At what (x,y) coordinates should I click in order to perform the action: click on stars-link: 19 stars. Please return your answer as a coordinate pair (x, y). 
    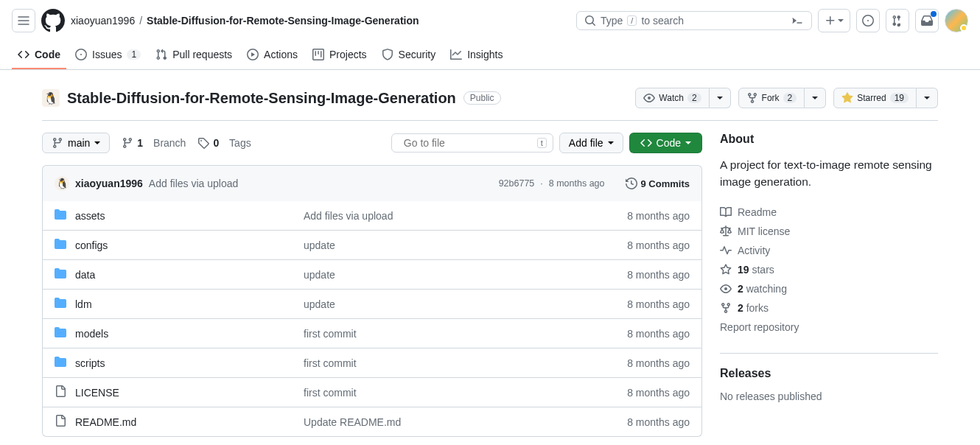
    Looking at the image, I should click on (829, 270).